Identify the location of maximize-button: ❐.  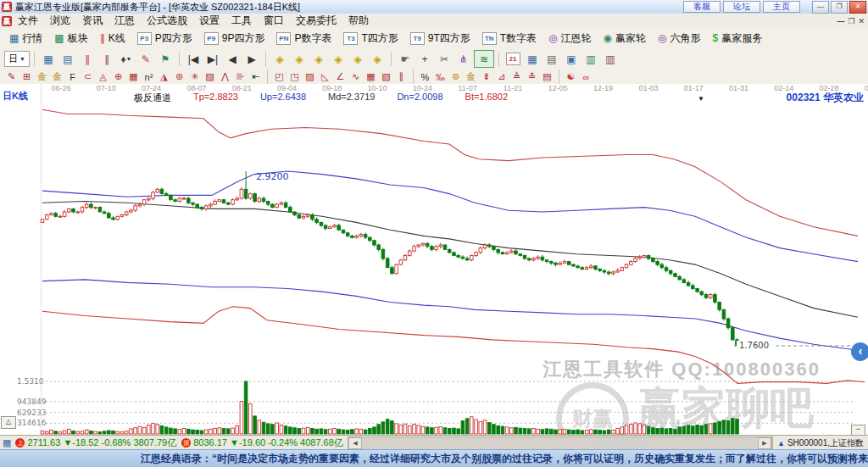
(839, 7).